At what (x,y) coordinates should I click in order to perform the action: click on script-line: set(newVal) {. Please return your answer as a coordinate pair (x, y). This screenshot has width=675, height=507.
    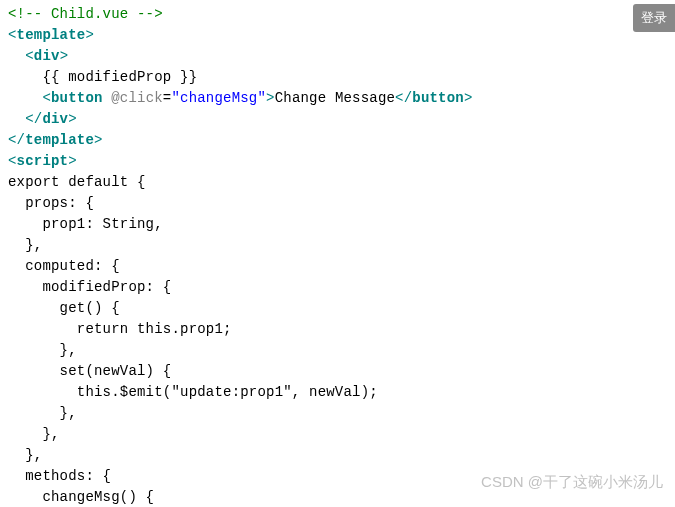
    Looking at the image, I should click on (90, 371).